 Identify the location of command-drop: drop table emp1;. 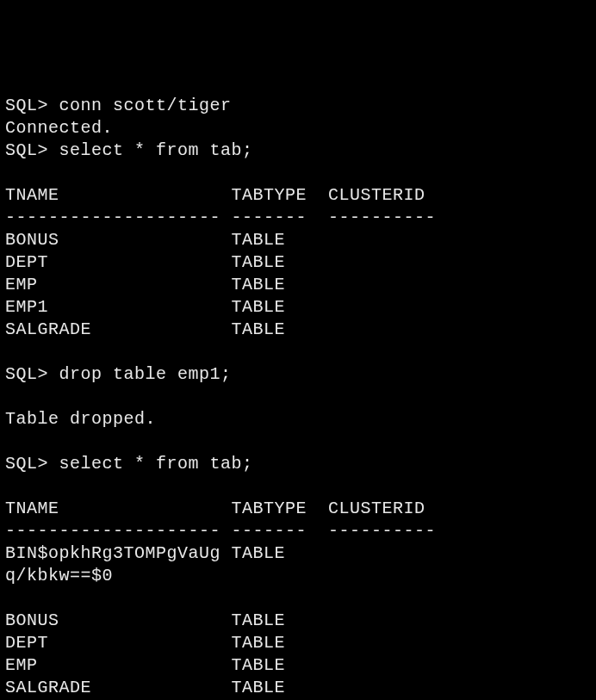
(146, 374).